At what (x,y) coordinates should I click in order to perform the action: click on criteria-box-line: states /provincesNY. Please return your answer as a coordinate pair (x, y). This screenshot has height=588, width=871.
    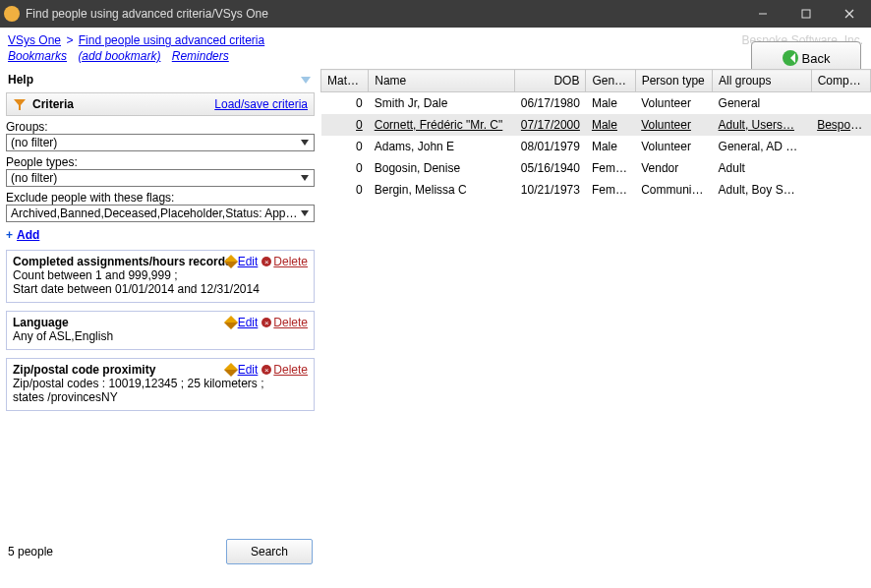
    Looking at the image, I should click on (160, 397).